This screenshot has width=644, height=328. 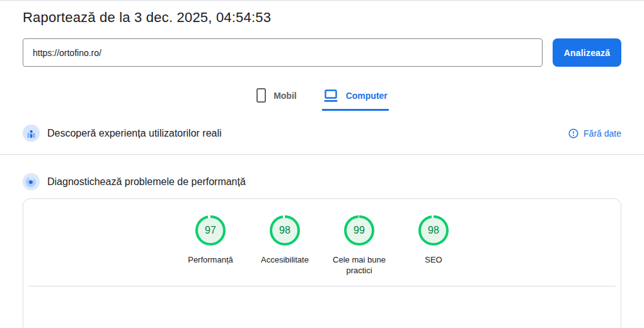 I want to click on score-value: 99, so click(x=359, y=230).